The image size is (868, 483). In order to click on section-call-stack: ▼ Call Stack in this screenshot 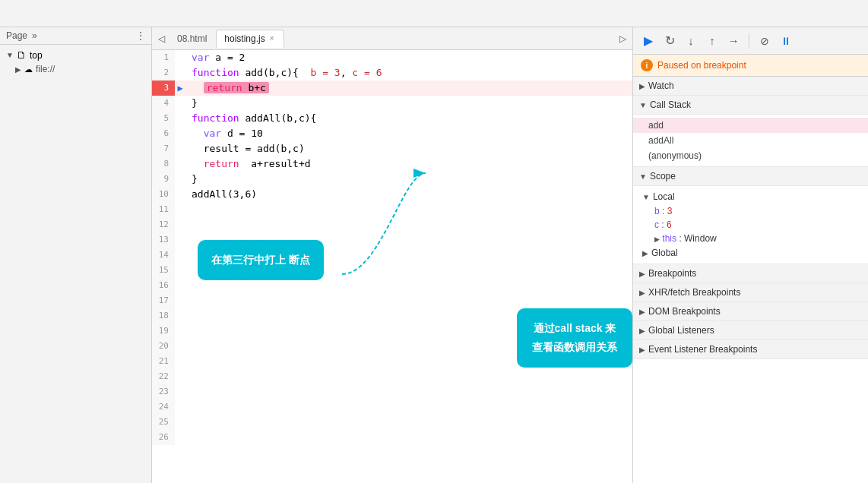, I will do `click(751, 105)`.